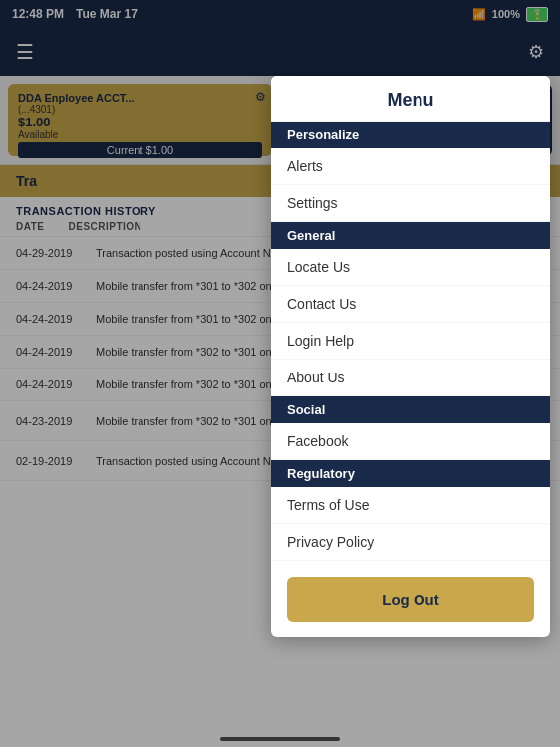 The image size is (560, 747). What do you see at coordinates (411, 235) in the screenshot?
I see `menu-section-general: General` at bounding box center [411, 235].